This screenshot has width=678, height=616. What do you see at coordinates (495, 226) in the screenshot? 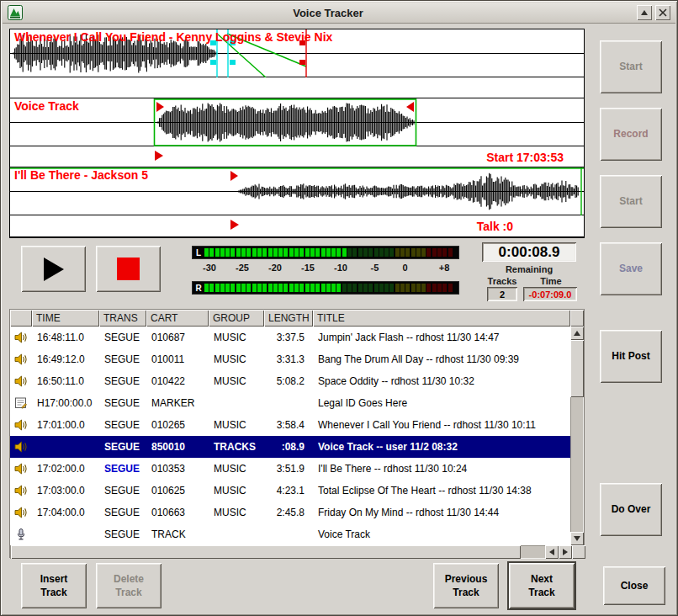
I see `talk-time-label: Talk :0` at bounding box center [495, 226].